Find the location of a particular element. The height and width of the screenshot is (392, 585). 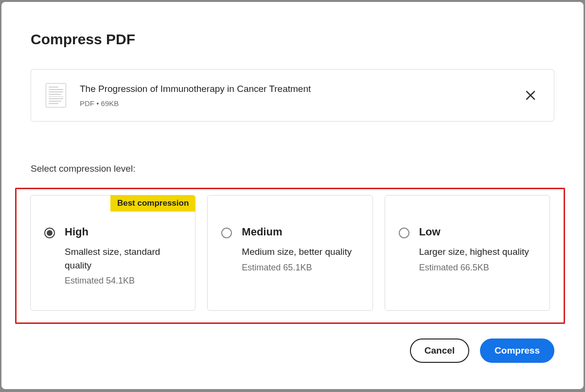

file-thumbnail-icon is located at coordinates (56, 95).